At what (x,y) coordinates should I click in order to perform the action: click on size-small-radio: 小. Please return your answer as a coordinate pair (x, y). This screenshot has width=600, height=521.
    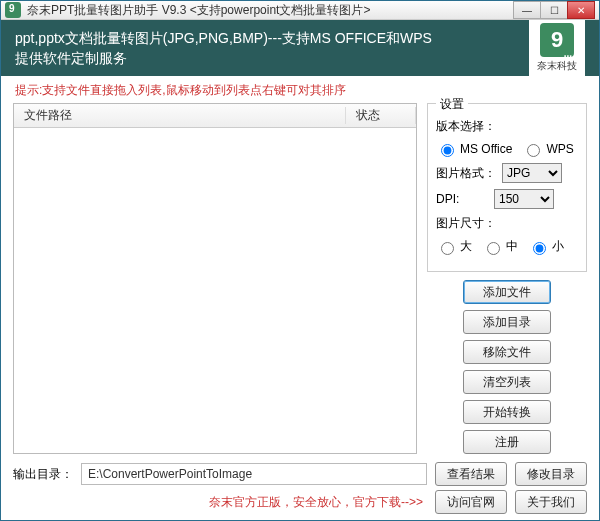
    Looking at the image, I should click on (546, 246).